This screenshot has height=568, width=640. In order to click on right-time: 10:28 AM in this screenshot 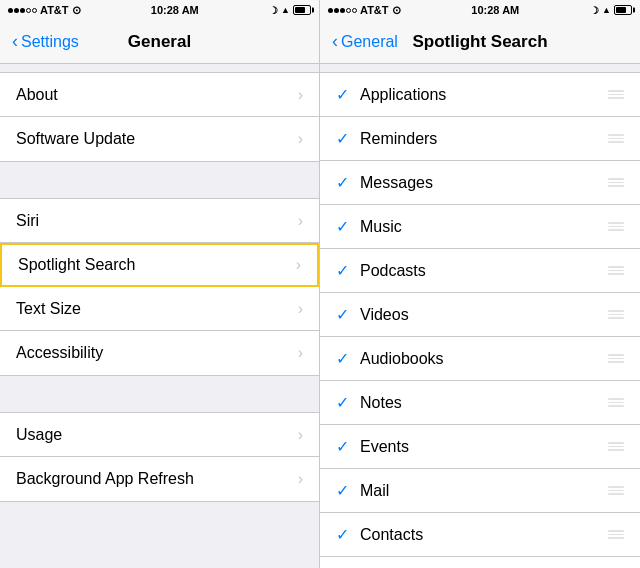, I will do `click(495, 10)`.